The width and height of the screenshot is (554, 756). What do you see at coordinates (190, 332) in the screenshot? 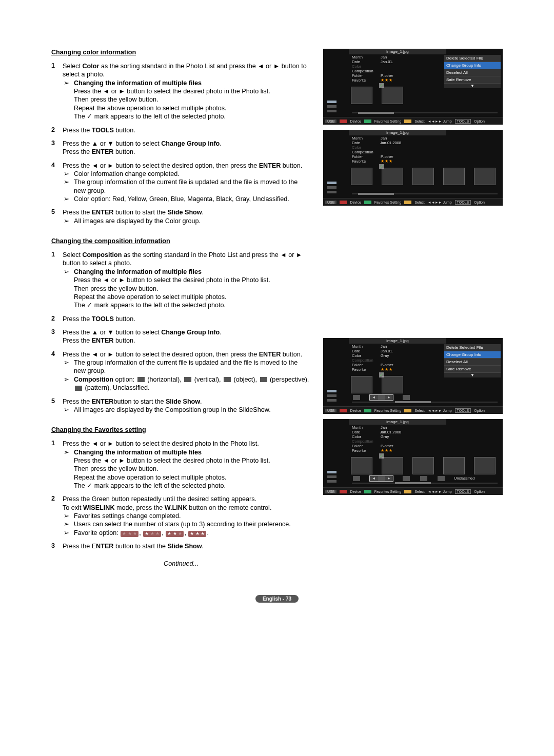
I see `bold: Change Group Info` at bounding box center [190, 332].